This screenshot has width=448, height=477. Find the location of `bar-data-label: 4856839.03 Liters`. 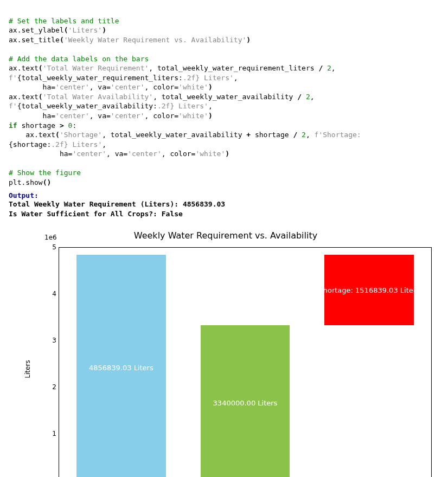

bar-data-label: 4856839.03 Liters is located at coordinates (121, 368).